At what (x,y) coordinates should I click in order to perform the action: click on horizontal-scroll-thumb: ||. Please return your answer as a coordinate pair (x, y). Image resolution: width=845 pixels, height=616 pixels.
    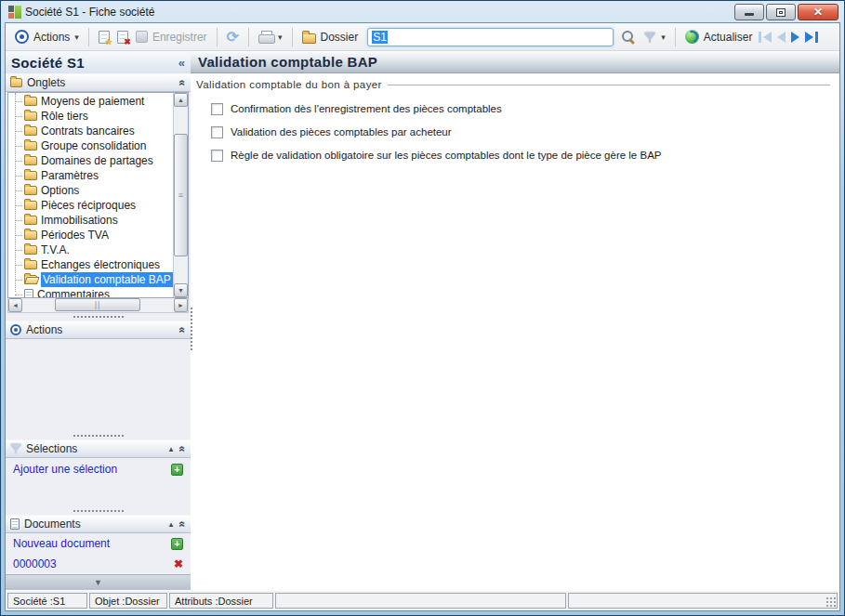
    Looking at the image, I should click on (98, 305).